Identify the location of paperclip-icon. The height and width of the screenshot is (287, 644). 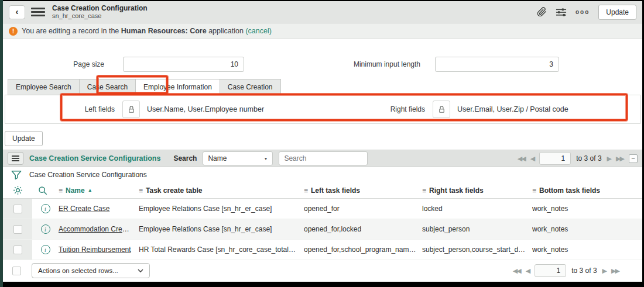
(542, 12).